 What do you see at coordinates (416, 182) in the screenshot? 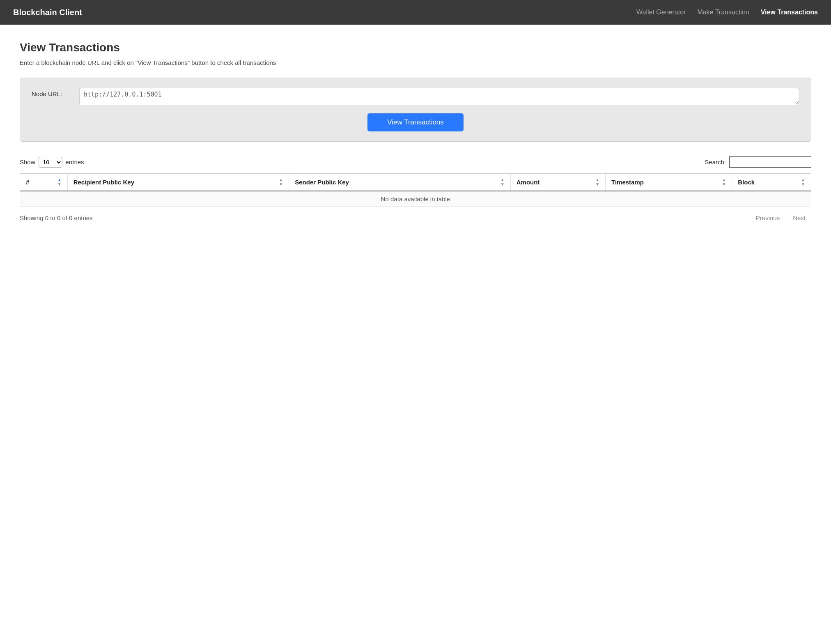
I see `table-head: # ▲ ▼ Recipient Public Key ▲ ▼` at bounding box center [416, 182].